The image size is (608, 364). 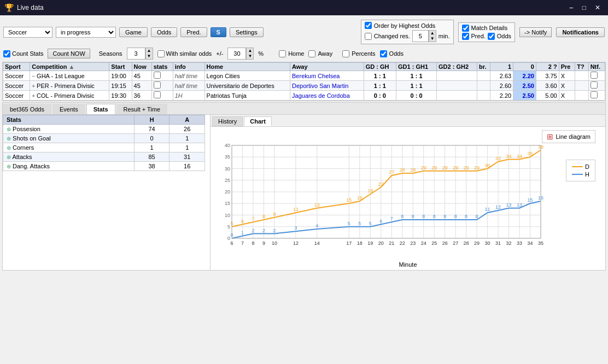 I want to click on cell-start: 19:30, so click(x=120, y=96).